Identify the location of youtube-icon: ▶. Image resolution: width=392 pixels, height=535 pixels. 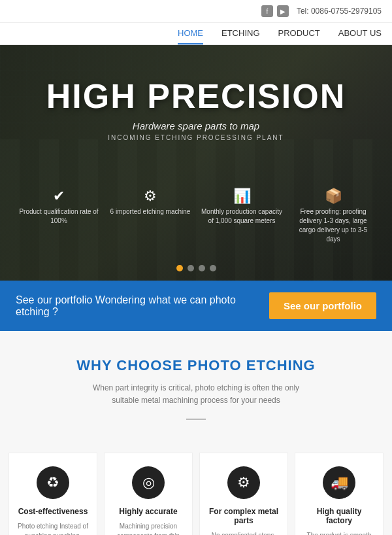
(283, 11).